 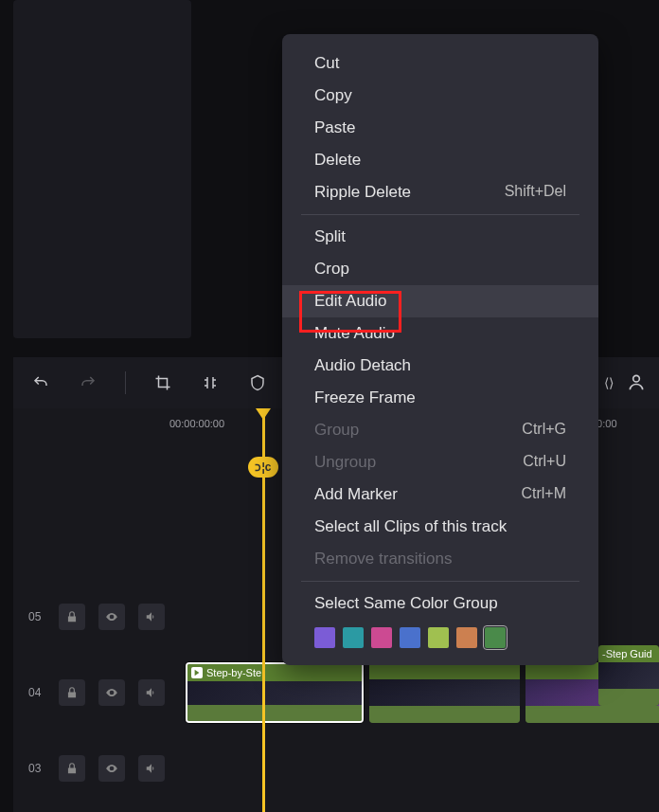 I want to click on track-row-04: 04 Step-by-Ste, so click(x=336, y=693).